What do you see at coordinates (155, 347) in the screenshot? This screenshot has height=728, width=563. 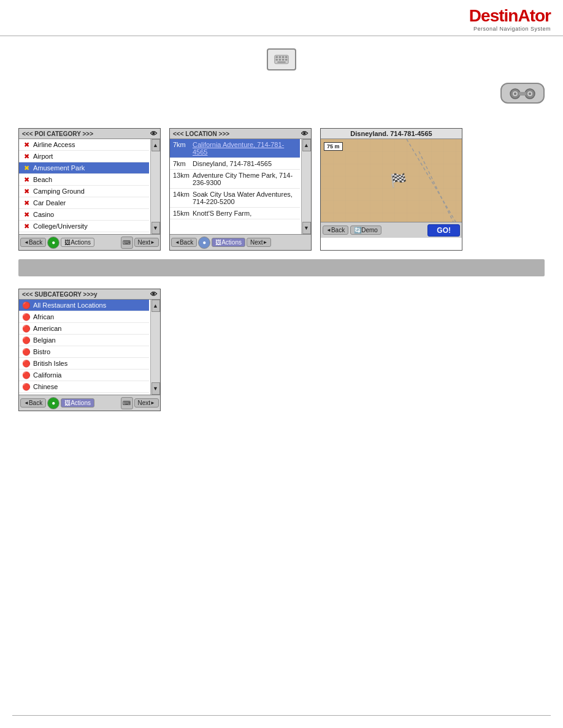 I see `subcategory-scrollbar: ▲ ▼` at bounding box center [155, 347].